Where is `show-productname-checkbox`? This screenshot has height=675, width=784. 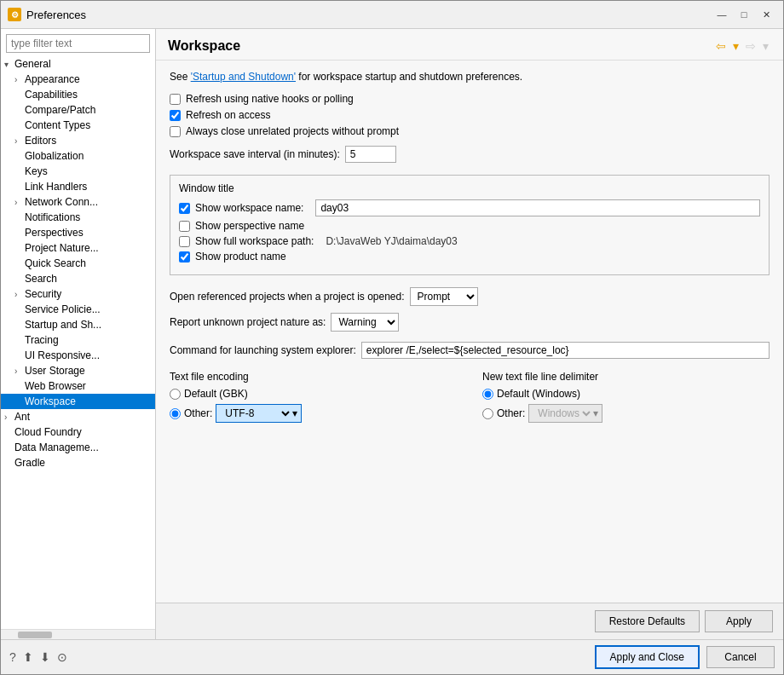 show-productname-checkbox is located at coordinates (184, 257).